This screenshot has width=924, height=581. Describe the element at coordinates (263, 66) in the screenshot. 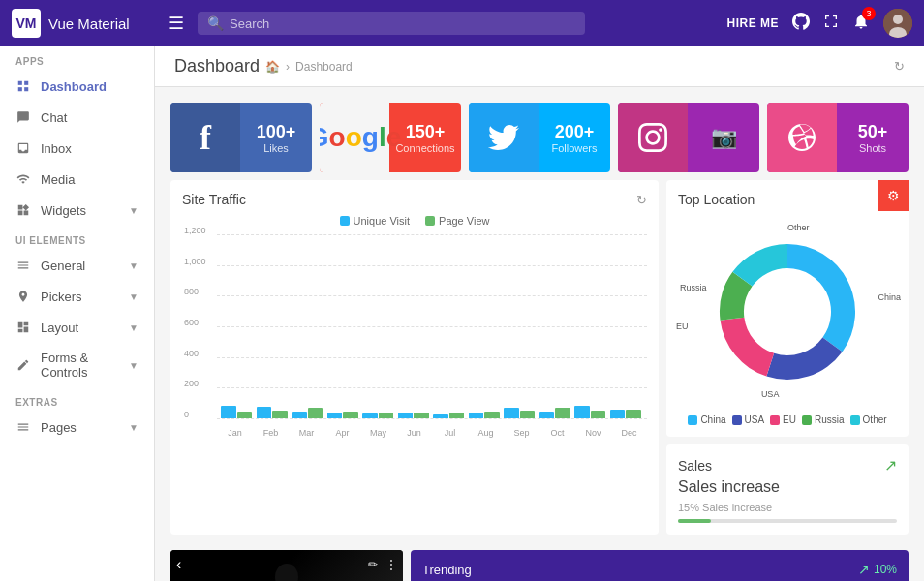

I see `breadcrumb: Dashboard 🏠 › Dashboard` at that location.